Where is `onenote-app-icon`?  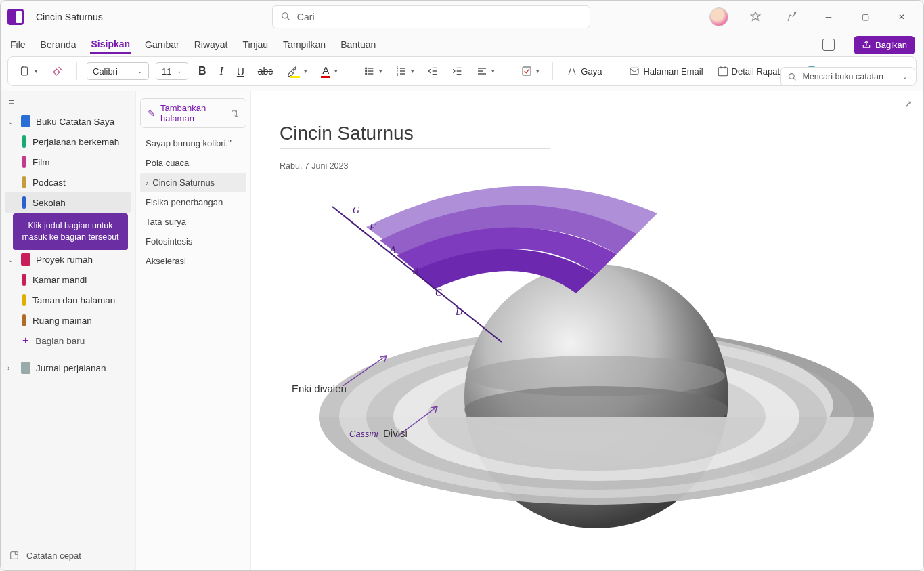
onenote-app-icon is located at coordinates (16, 17).